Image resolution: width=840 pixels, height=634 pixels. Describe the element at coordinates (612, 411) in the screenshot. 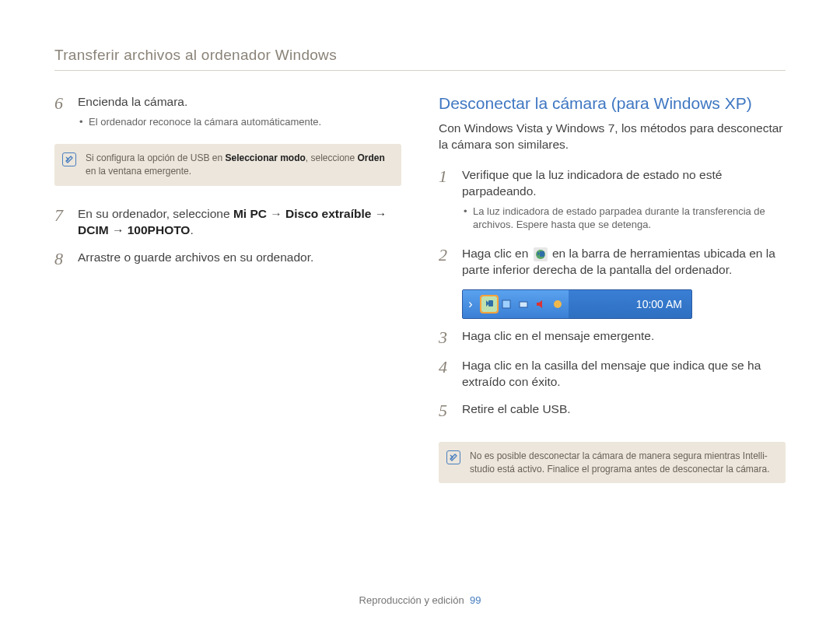

I see `step-5: 5 Retire el cable USB.` at that location.